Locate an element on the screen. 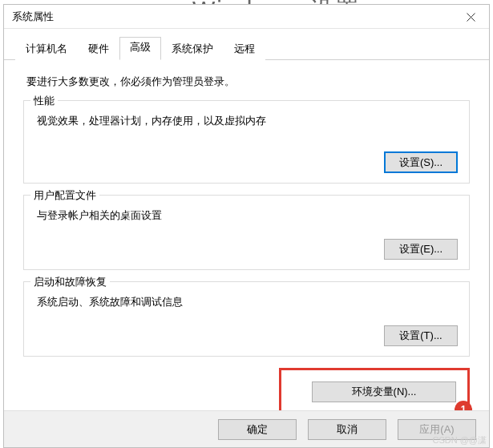  tab-system-protection: 系统保护 is located at coordinates (192, 49).